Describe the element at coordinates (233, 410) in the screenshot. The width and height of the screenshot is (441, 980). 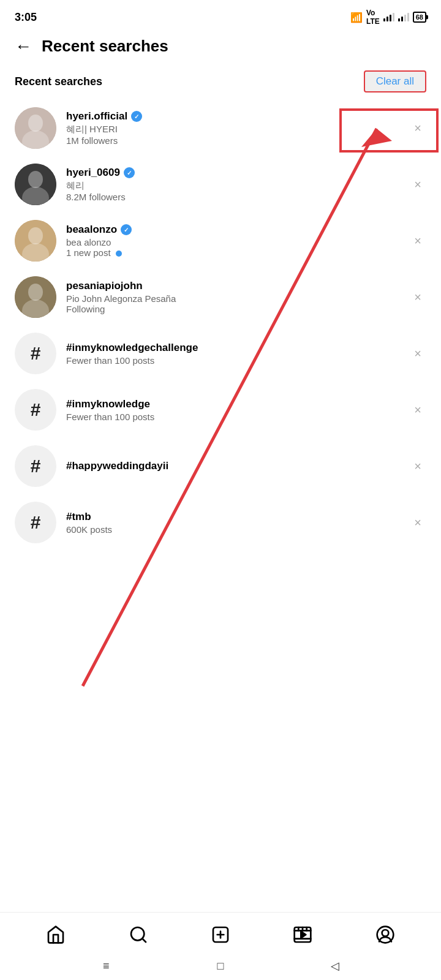
I see `hashtag-info: #inmyknowledgeFewer than 100 posts` at that location.